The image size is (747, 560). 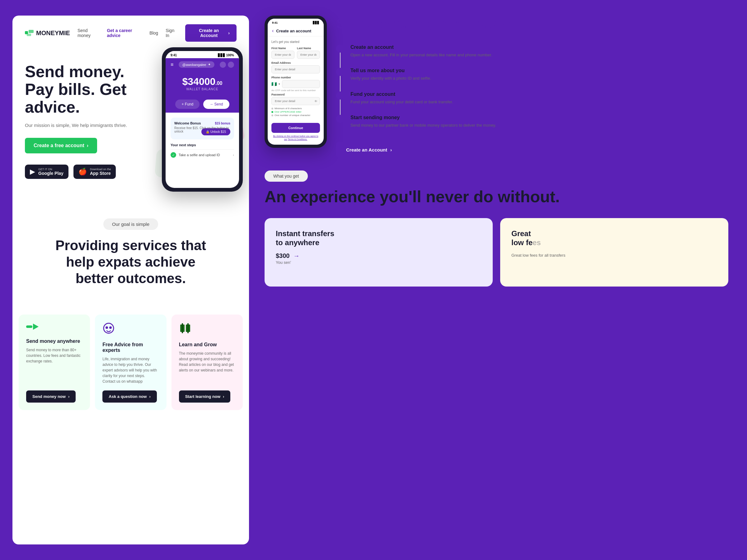 I want to click on send-money-title: Send money anywhere, so click(x=54, y=341).